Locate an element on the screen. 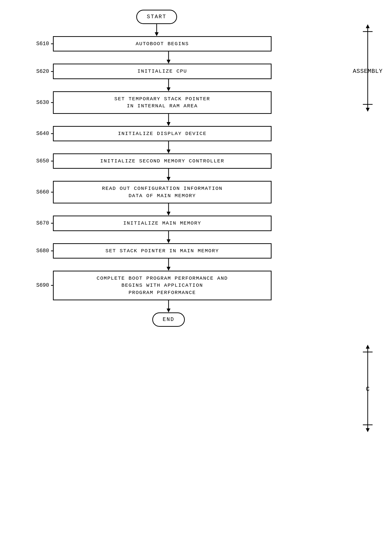 This screenshot has height=545, width=392. s660-label: S660 is located at coordinates (40, 192).